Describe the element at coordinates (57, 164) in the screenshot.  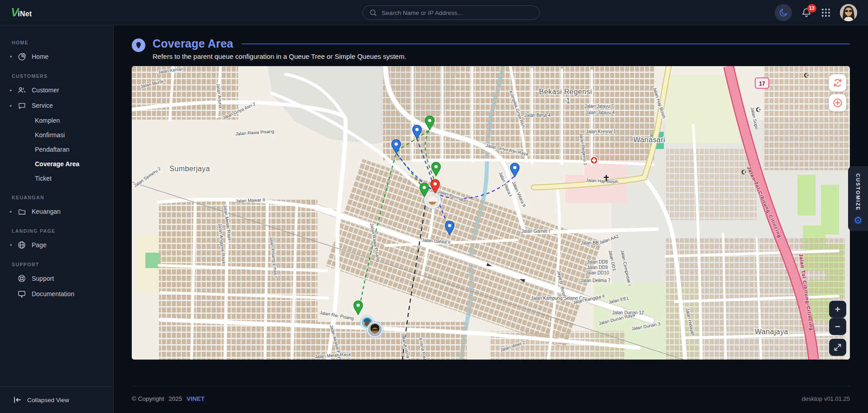
I see `sidebar-item-coverage-area: Coverage Area` at that location.